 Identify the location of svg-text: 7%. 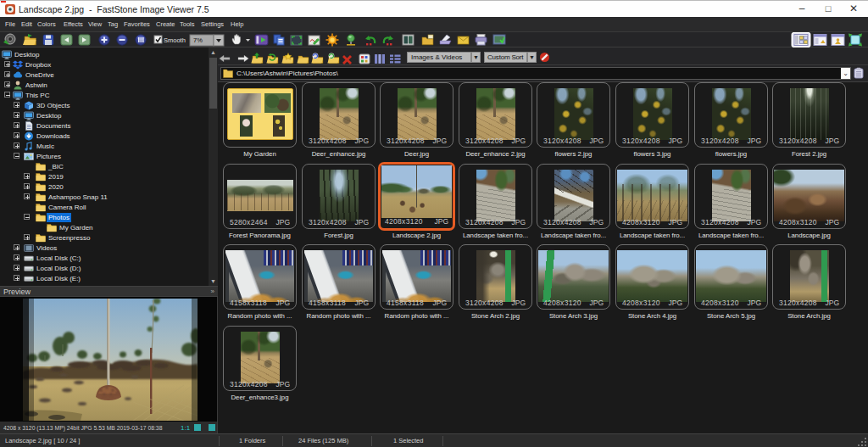
(198, 41).